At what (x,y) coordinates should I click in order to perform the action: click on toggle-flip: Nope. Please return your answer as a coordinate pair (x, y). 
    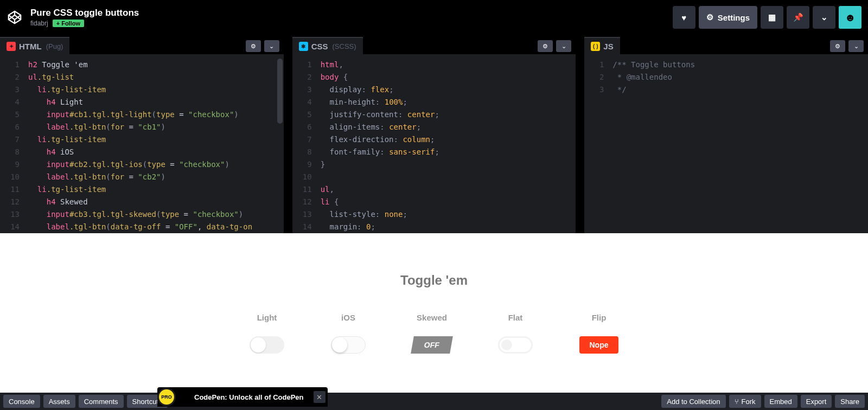
    Looking at the image, I should click on (599, 345).